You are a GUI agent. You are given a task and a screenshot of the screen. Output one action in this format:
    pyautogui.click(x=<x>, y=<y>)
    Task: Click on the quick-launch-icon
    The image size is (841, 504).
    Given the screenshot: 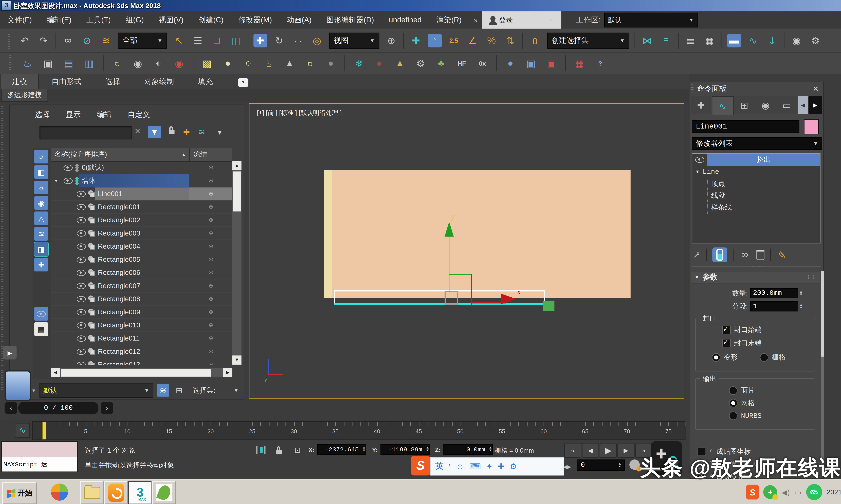 What is the action you would take?
    pyautogui.click(x=59, y=492)
    